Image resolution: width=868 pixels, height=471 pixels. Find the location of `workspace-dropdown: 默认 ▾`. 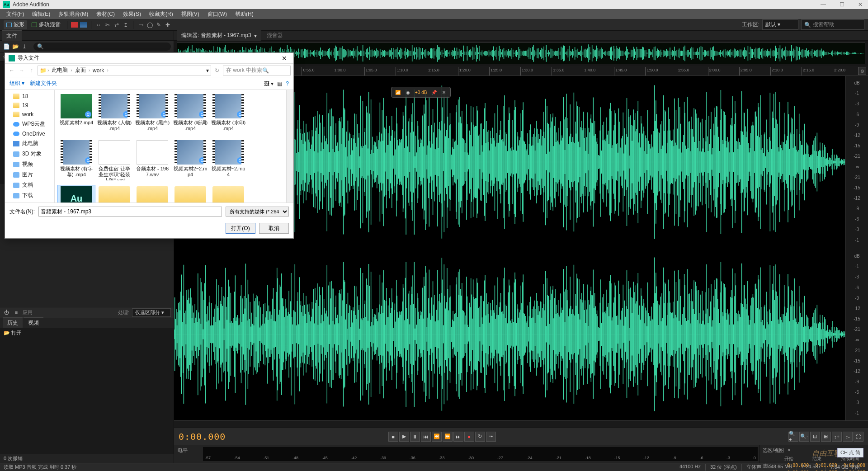

workspace-dropdown: 默认 ▾ is located at coordinates (780, 24).